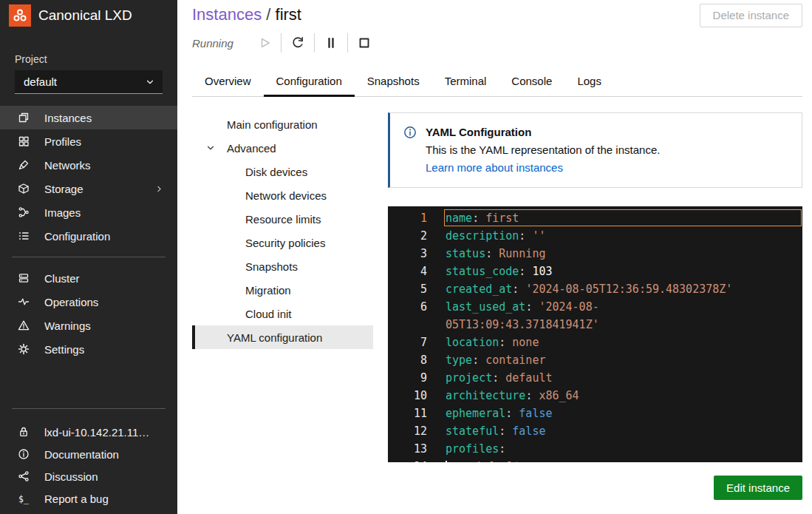 This screenshot has width=812, height=514. Describe the element at coordinates (89, 82) in the screenshot. I see `project-select: default` at that location.